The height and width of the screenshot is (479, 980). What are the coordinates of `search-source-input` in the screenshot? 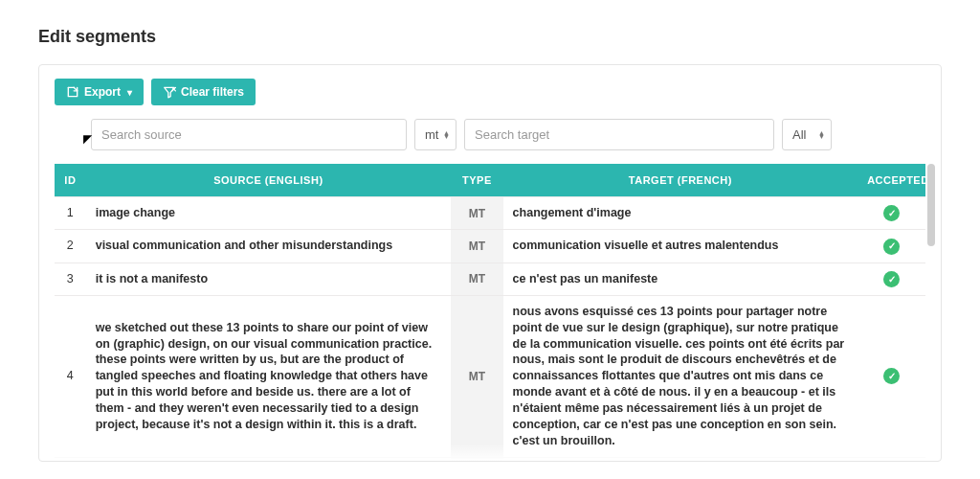 It's located at (249, 134).